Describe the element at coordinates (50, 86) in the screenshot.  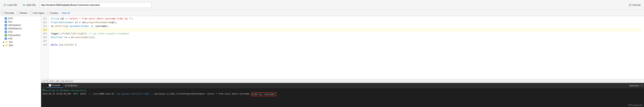
I see `console-tab-icon: ⬜` at that location.